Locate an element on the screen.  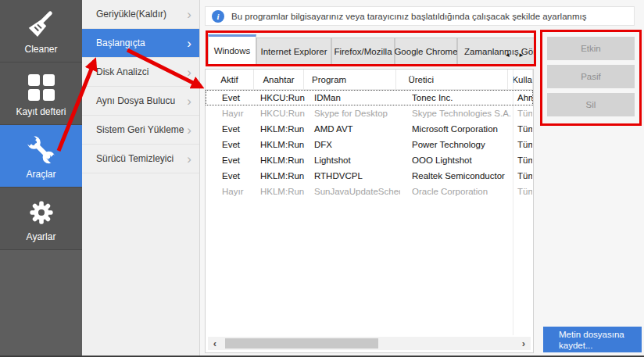
window-bottom-edge is located at coordinates (322, 356).